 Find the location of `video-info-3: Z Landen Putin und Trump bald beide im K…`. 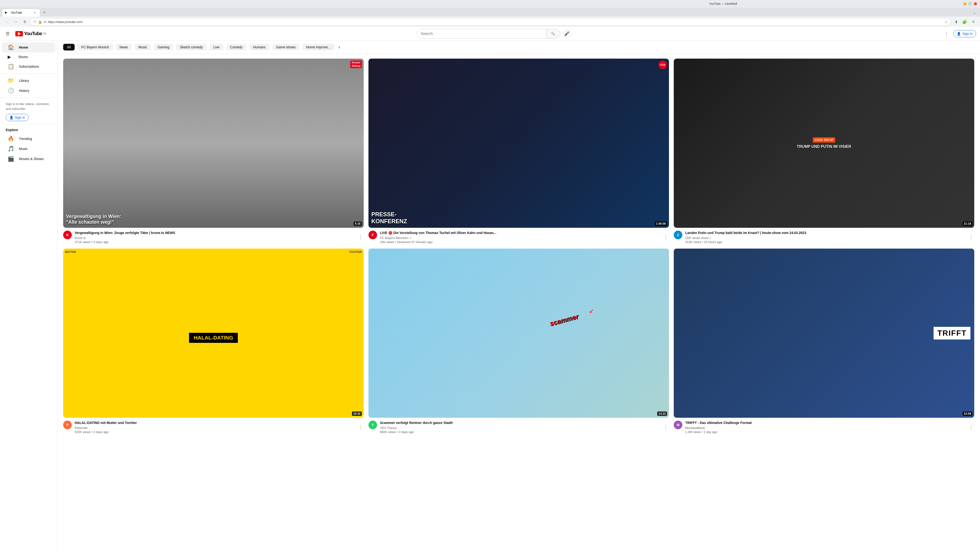

video-info-3: Z Landen Putin und Trump bald beide im K… is located at coordinates (824, 237).